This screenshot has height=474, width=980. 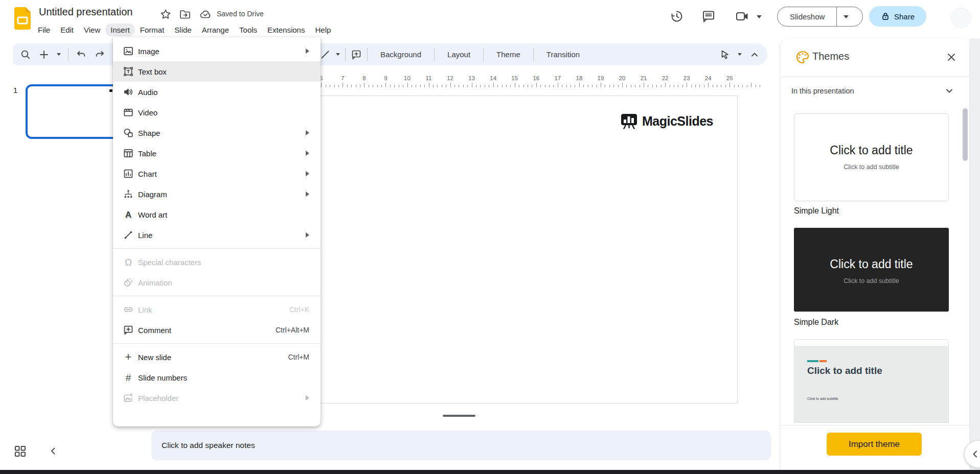 I want to click on line-tool-icon, so click(x=325, y=55).